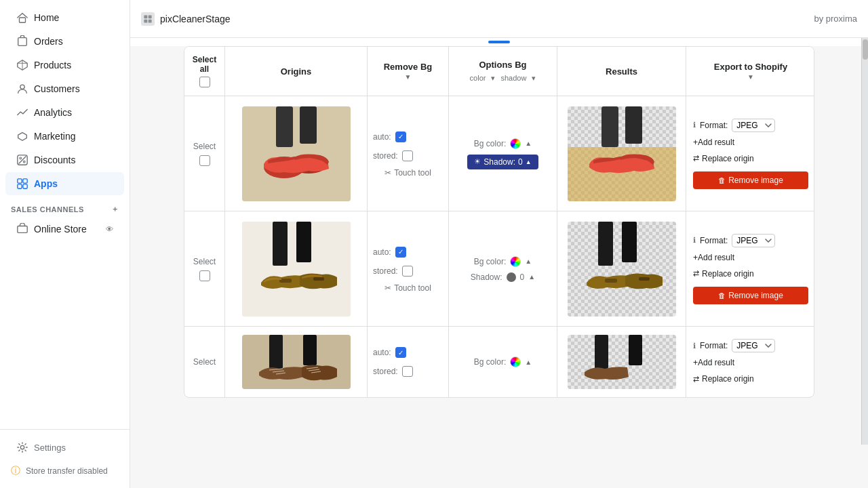  Describe the element at coordinates (724, 274) in the screenshot. I see `replace-origin-link-2: ⇄ Replace origin` at that location.